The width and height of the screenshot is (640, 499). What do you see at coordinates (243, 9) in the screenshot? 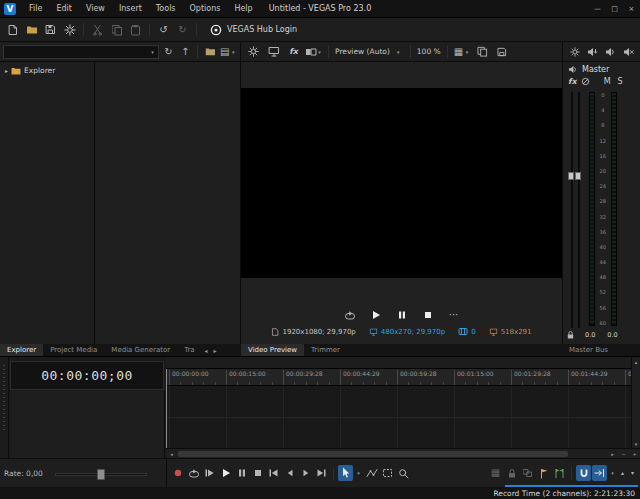
I see `menu-help: Help` at bounding box center [243, 9].